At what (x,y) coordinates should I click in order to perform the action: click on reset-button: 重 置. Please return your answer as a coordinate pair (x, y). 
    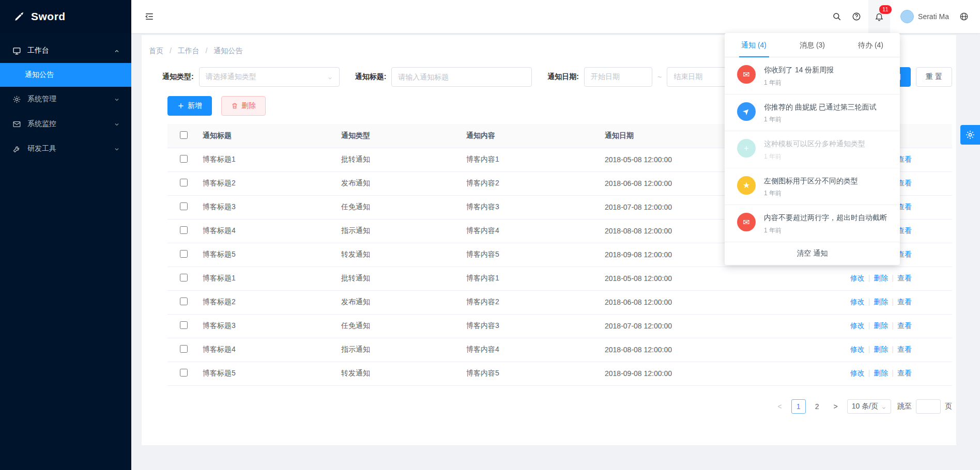
    Looking at the image, I should click on (934, 77).